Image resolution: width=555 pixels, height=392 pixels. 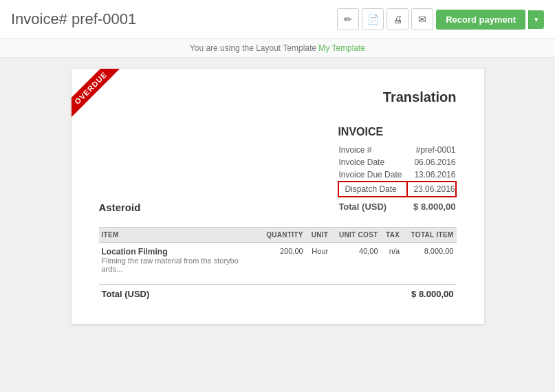 I want to click on items-total-value: $ 8.000,00, so click(x=371, y=294).